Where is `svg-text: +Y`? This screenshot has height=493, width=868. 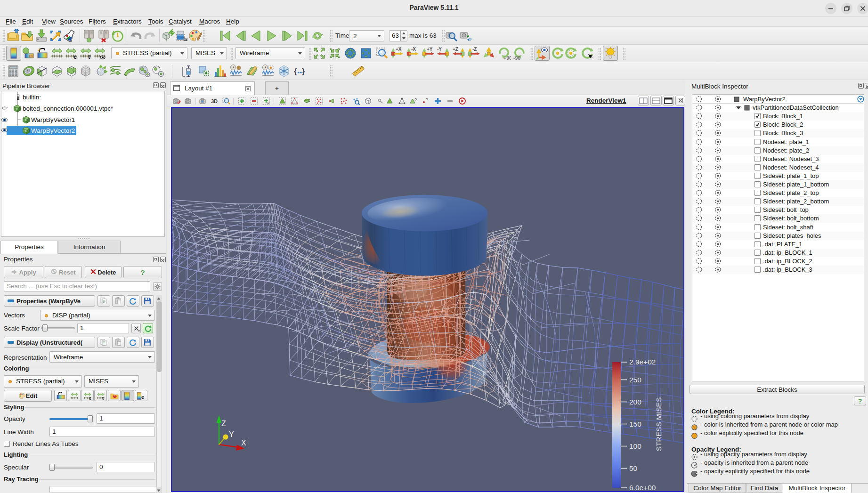
svg-text: +Y is located at coordinates (430, 49).